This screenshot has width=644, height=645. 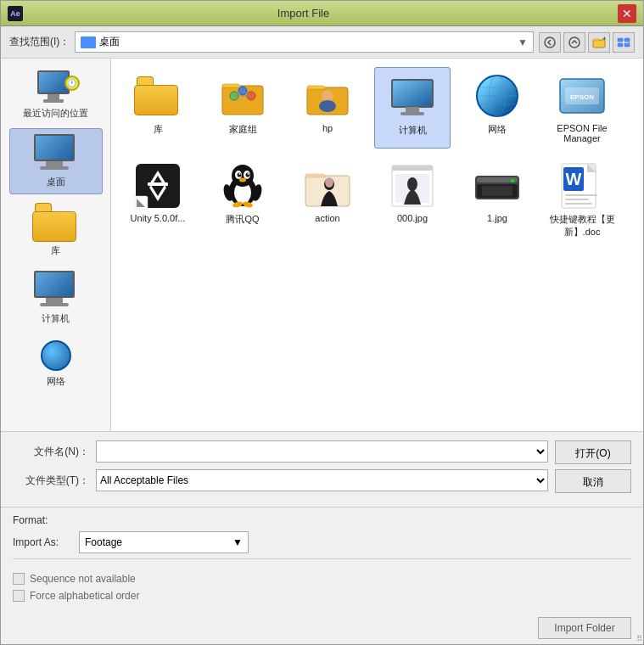 I want to click on toolbar-buttons: +, so click(x=587, y=42).